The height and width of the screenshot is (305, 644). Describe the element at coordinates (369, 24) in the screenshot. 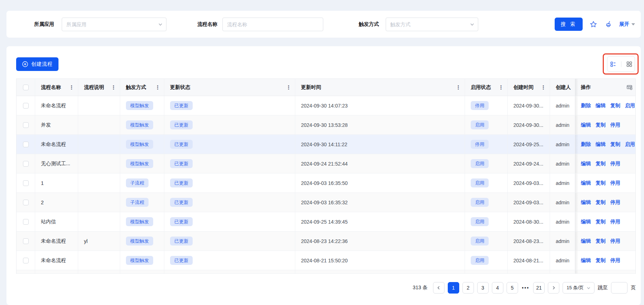

I see `filter-trigger-label: 触发方式` at that location.